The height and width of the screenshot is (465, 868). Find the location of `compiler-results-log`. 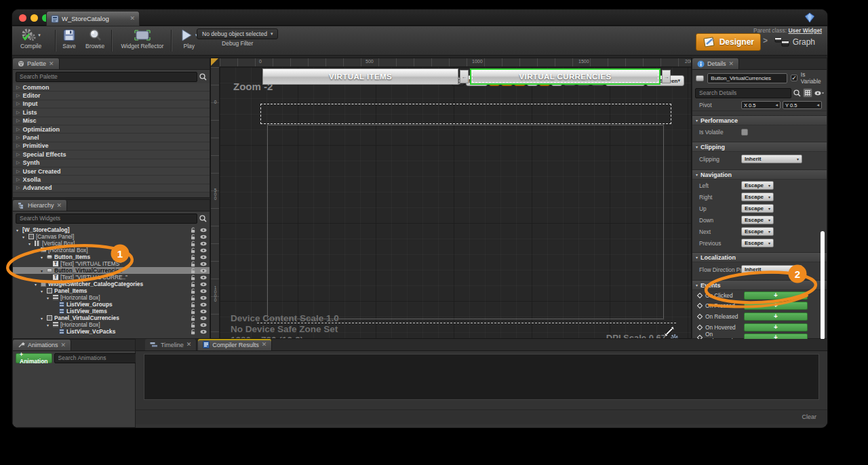

compiler-results-log is located at coordinates (481, 377).